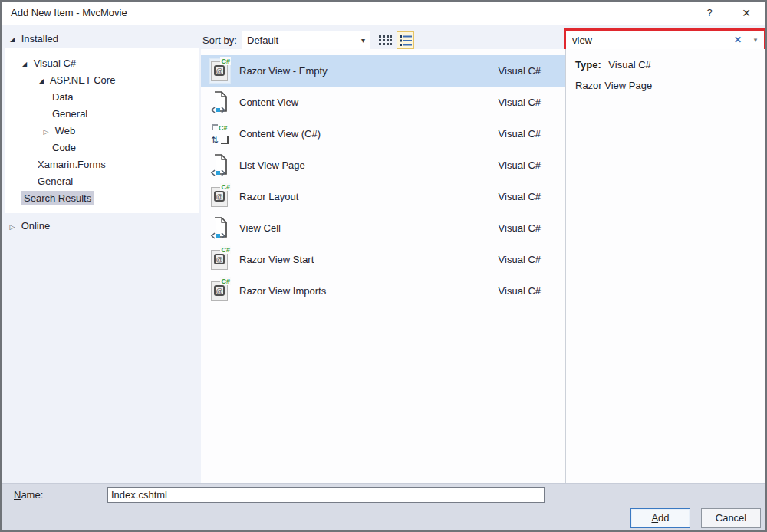  Describe the element at coordinates (69, 13) in the screenshot. I see `dialog-title: Add New Item - MvcMovie` at that location.